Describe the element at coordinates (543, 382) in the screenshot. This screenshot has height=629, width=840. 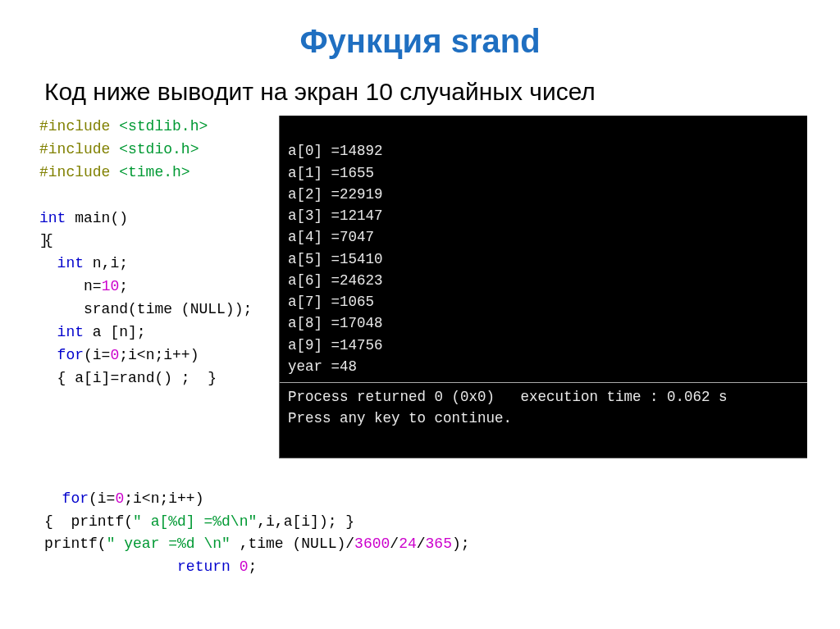
I see `console-divider` at that location.